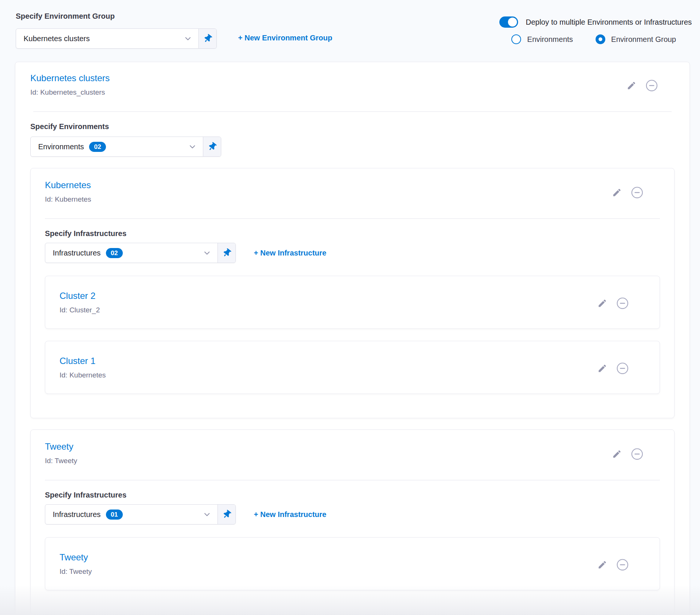 This screenshot has height=615, width=700. What do you see at coordinates (353, 199) in the screenshot?
I see `environment-id: Id: Kubernetes` at bounding box center [353, 199].